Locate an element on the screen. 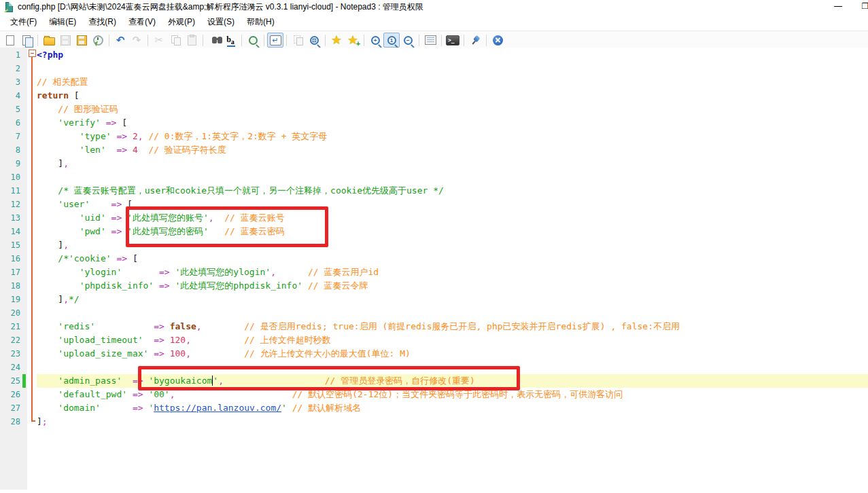 Image resolution: width=868 pixels, height=493 pixels. window-bottom-edge is located at coordinates (434, 492).